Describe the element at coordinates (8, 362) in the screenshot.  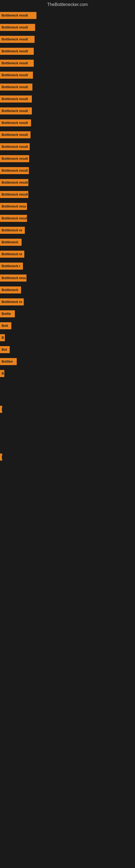
I see `bottleneck-bar: Bottlen` at that location.